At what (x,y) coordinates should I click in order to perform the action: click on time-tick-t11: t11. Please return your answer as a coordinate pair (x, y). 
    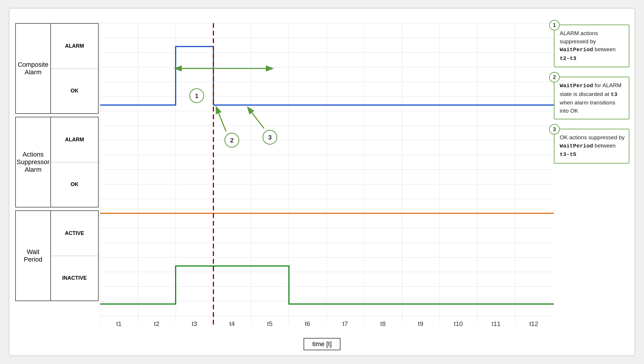
    Looking at the image, I should click on (496, 324).